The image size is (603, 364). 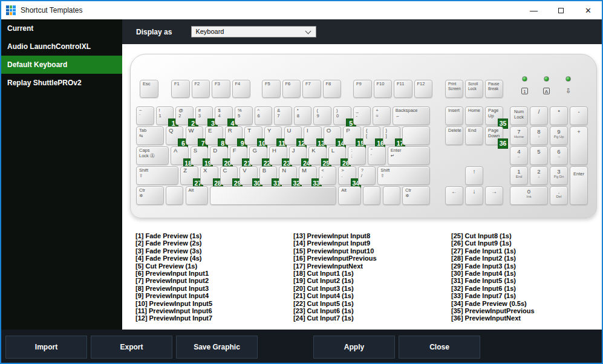 What do you see at coordinates (337, 150) in the screenshot?
I see `key-label: L` at bounding box center [337, 150].